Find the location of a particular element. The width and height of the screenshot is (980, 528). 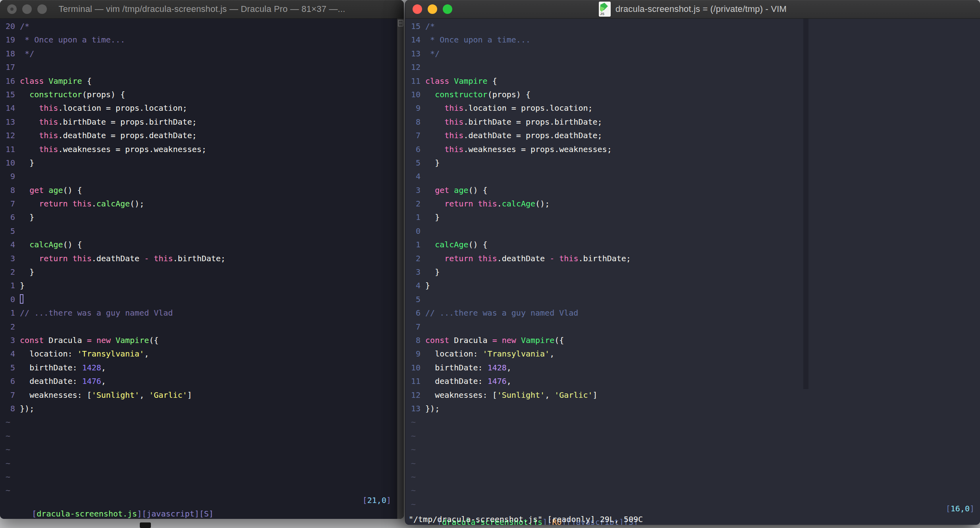

code-line: 3 get age() { is located at coordinates (693, 190).